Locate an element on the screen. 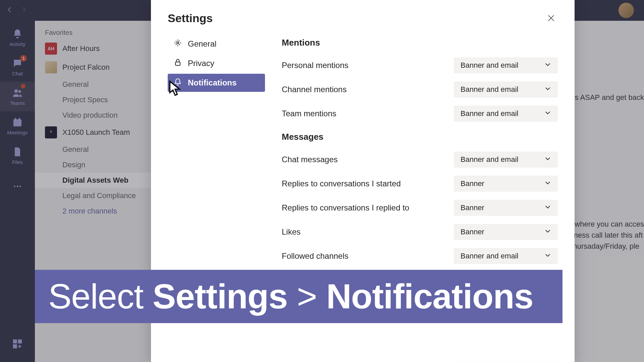 The width and height of the screenshot is (644, 362). row-label: Chat messages is located at coordinates (310, 160).